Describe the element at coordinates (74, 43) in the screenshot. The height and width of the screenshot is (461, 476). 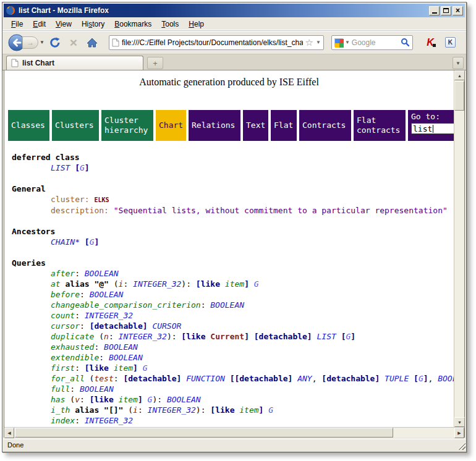
I see `stop-button: ×` at that location.